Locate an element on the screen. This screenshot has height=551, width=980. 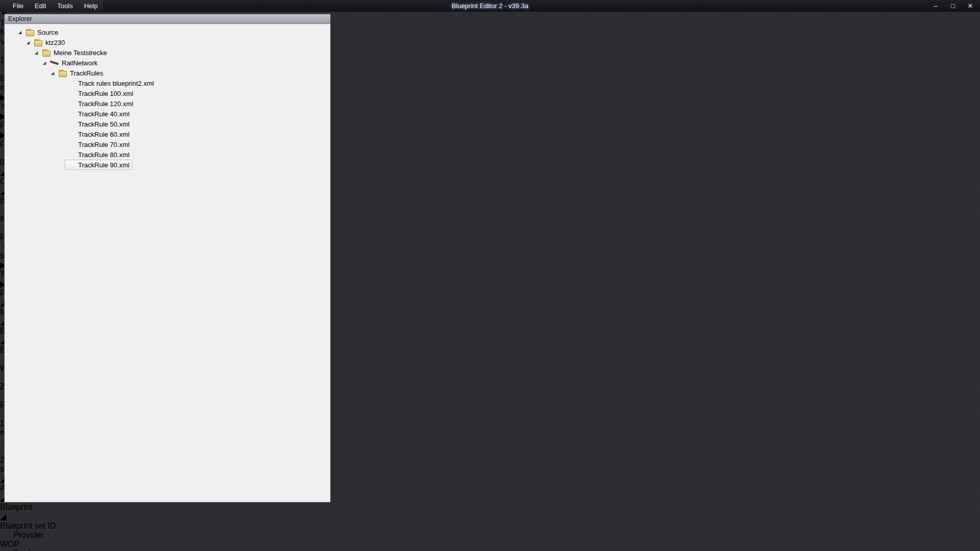
menu-file: File is located at coordinates (18, 6).